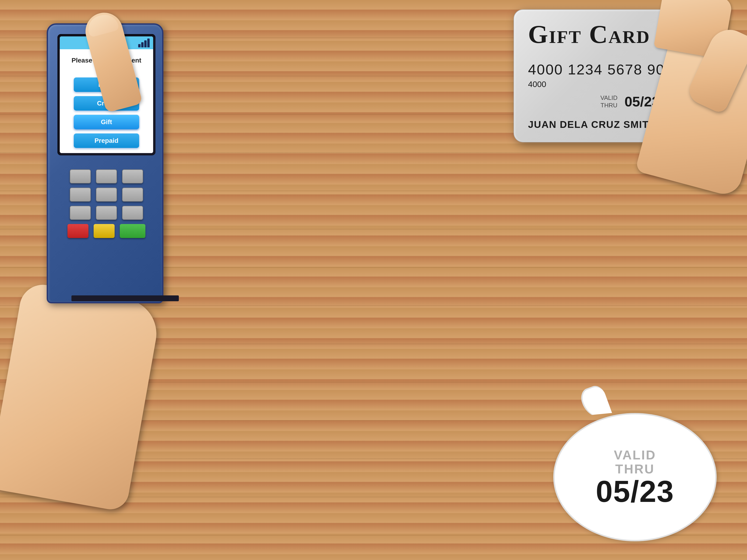 This screenshot has width=747, height=560. Describe the element at coordinates (609, 101) in the screenshot. I see `valid-thru-label: VALID THRU` at that location.